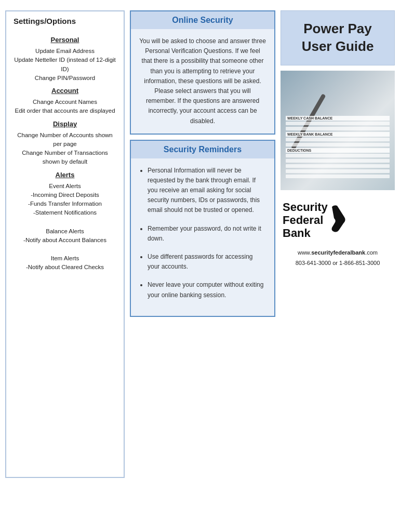  What do you see at coordinates (65, 51) in the screenshot?
I see `personal-item-1: Update Email Address` at bounding box center [65, 51].